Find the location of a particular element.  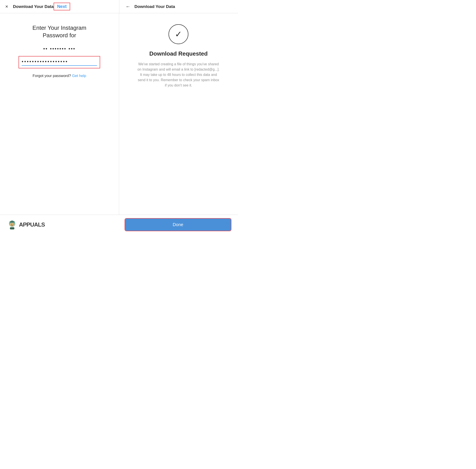

header-right: ← Download Your Data is located at coordinates (179, 7).